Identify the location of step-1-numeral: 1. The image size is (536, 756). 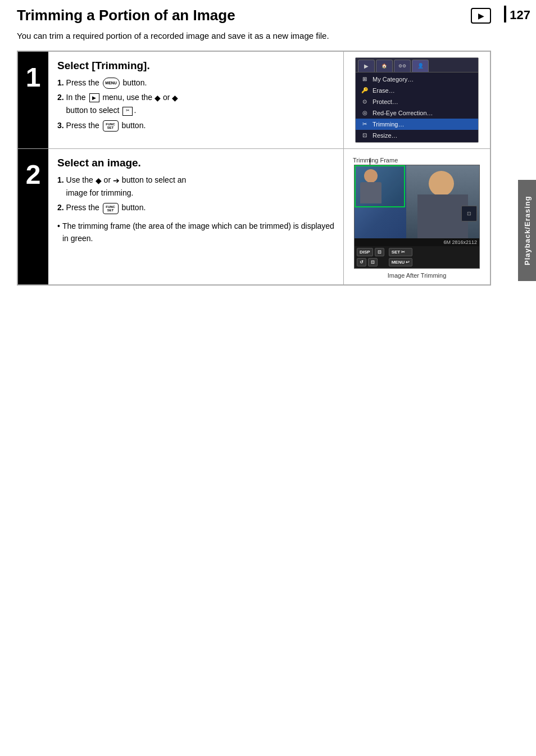
(34, 78).